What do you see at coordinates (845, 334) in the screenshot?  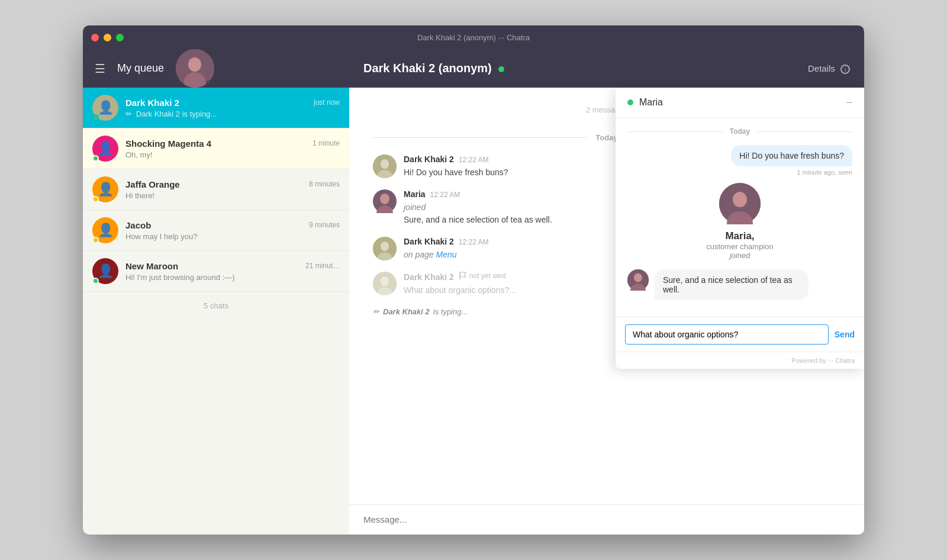 I see `widget-send-button: Send` at bounding box center [845, 334].